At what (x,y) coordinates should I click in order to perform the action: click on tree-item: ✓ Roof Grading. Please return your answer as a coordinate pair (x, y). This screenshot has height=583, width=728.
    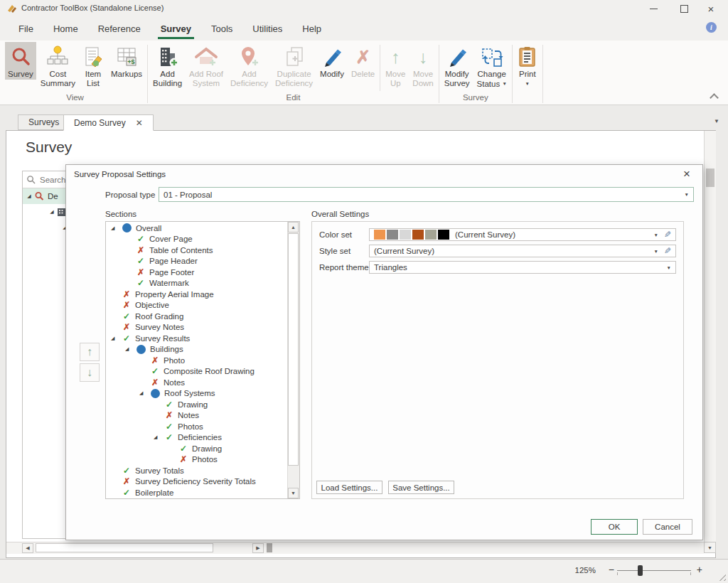
    Looking at the image, I should click on (197, 316).